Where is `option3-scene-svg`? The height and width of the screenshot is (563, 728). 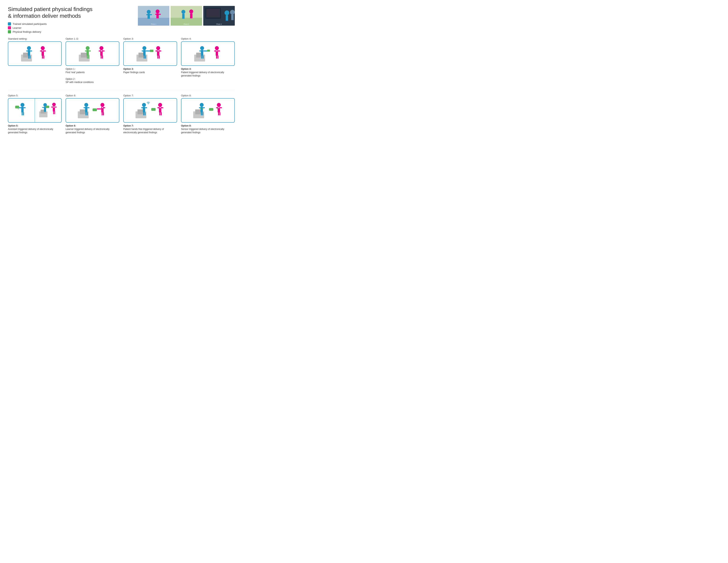
option3-scene-svg is located at coordinates (150, 53).